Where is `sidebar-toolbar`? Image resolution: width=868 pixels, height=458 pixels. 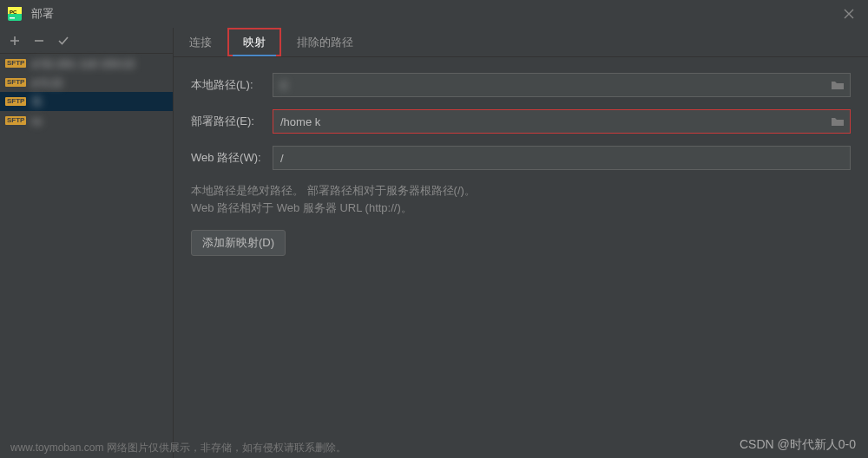
sidebar-toolbar is located at coordinates (87, 41).